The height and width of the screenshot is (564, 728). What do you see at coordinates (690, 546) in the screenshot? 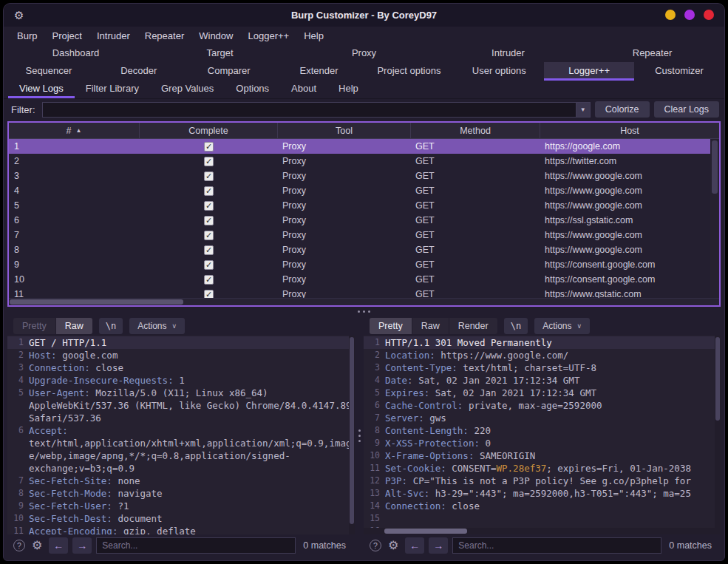
I see `response-match-count: 0 matches` at bounding box center [690, 546].